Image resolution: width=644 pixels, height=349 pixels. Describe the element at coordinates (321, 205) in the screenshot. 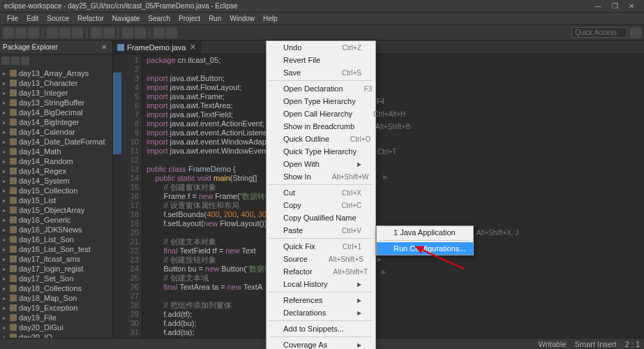

I see `menu-item: CopyCtrl+C` at that location.